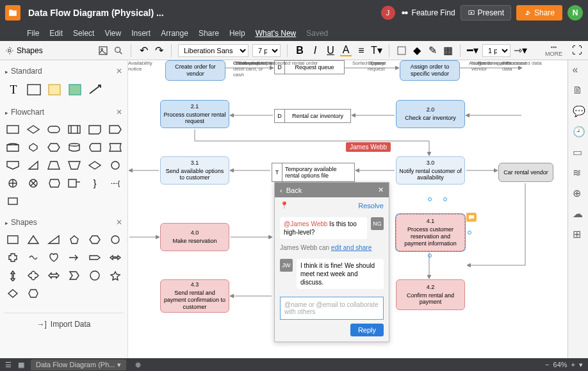  I want to click on outline-icon: ☰, so click(8, 365).